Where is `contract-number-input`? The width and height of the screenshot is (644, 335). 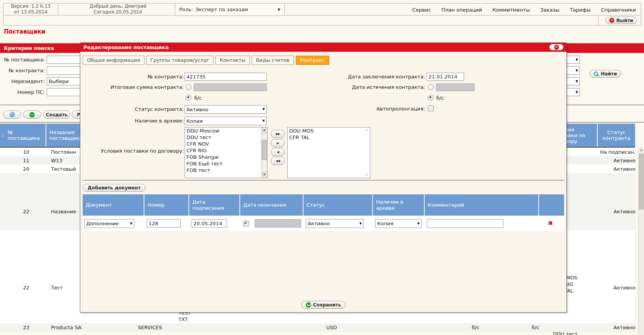 contract-number-input is located at coordinates (225, 77).